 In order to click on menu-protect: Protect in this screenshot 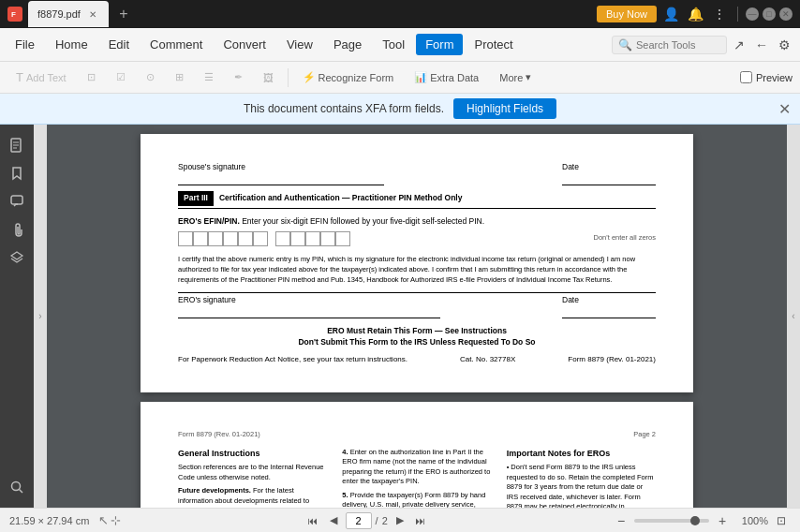, I will do `click(493, 45)`.